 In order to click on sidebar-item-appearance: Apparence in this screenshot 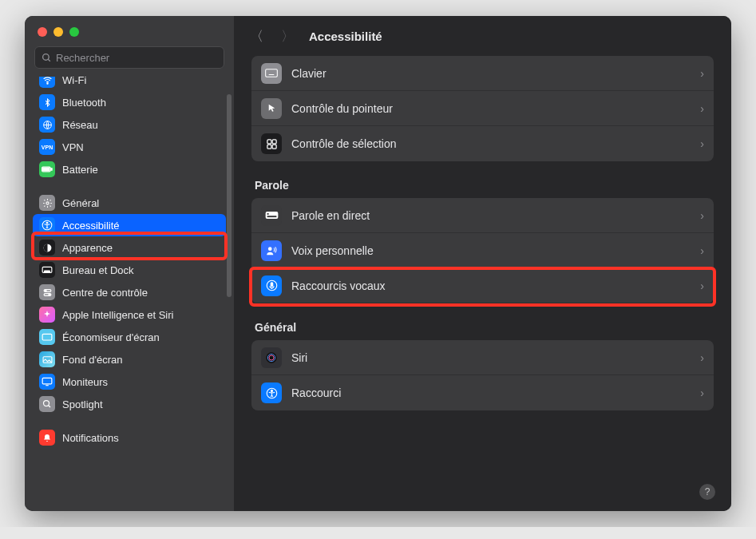, I will do `click(129, 248)`.